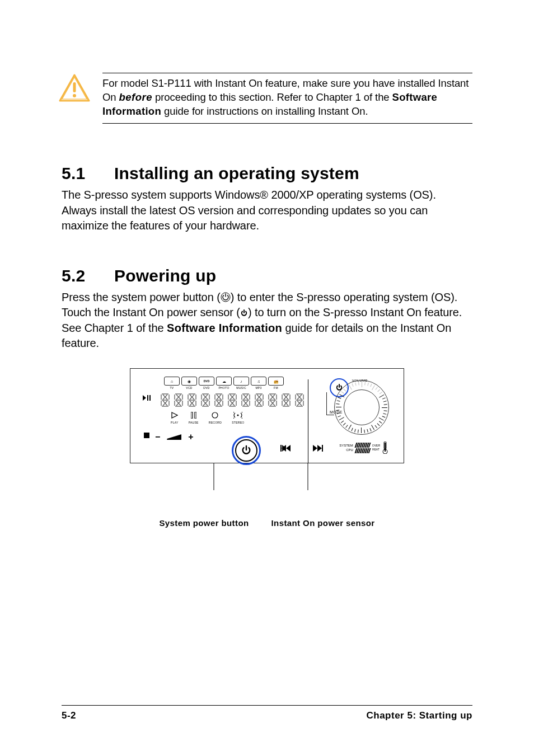 The height and width of the screenshot is (756, 534). Describe the element at coordinates (69, 716) in the screenshot. I see `page-number: 5-2` at that location.